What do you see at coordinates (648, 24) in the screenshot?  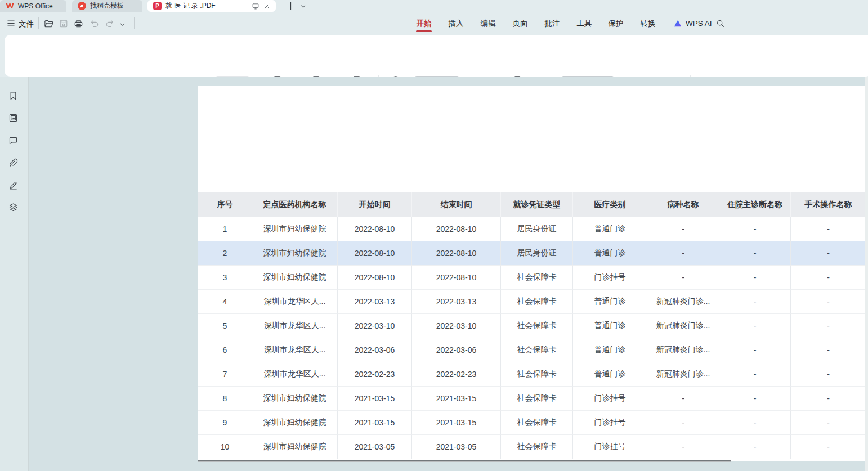 I see `menu-item-convert: 转换` at bounding box center [648, 24].